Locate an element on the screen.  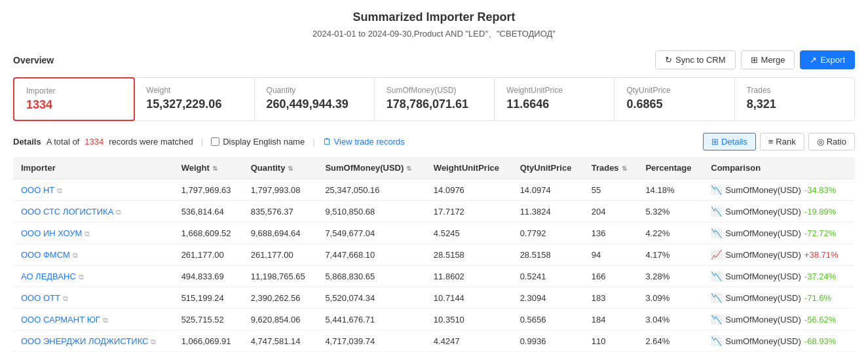
col-header-qtyunitprice: QtyUnitPrice is located at coordinates (548, 168).